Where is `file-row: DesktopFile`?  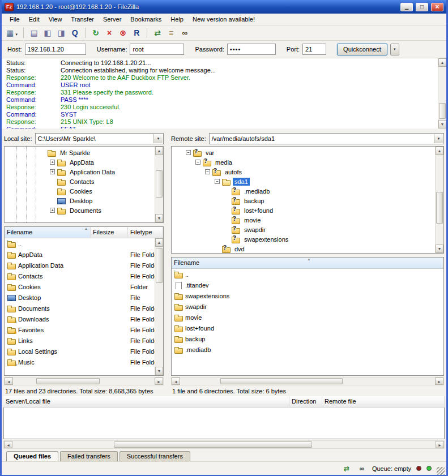 file-row: DesktopFile is located at coordinates (84, 298).